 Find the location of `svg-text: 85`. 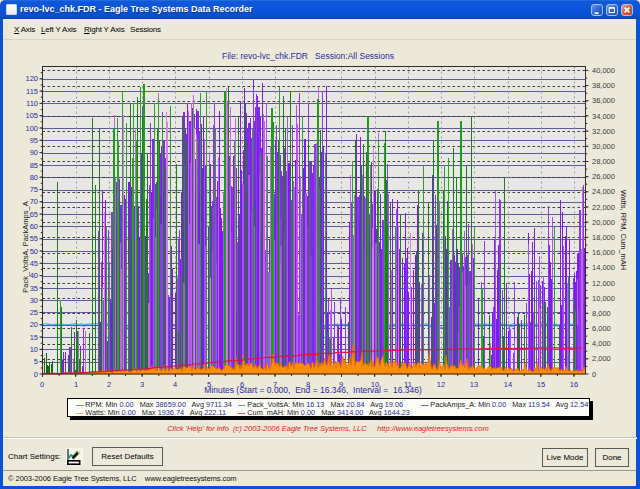

svg-text: 85 is located at coordinates (34, 166).